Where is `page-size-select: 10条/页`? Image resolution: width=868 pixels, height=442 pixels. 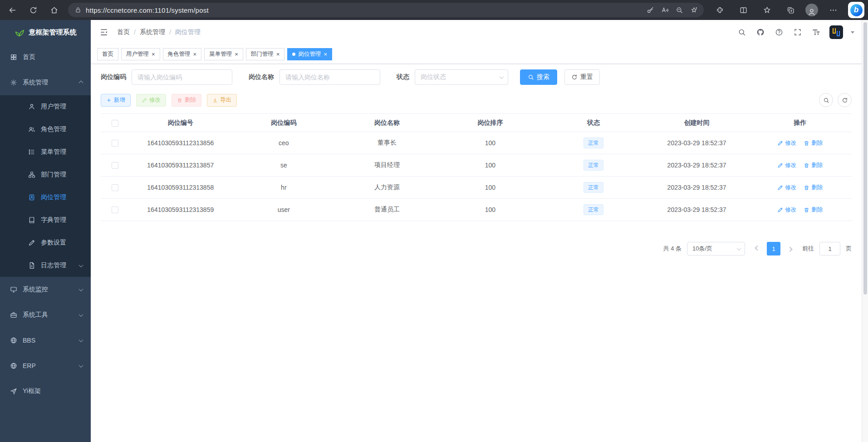
page-size-select: 10条/页 is located at coordinates (716, 249).